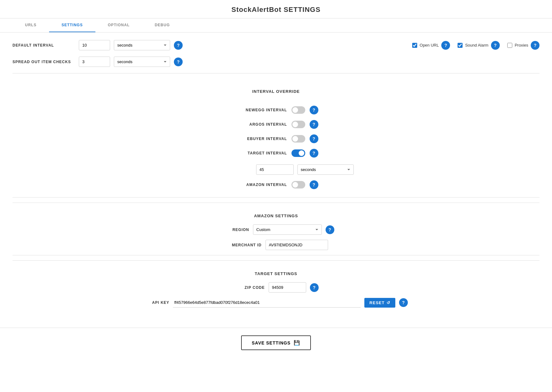 The height and width of the screenshot is (392, 552). Describe the element at coordinates (535, 45) in the screenshot. I see `proxies-help-btn: ?` at that location.